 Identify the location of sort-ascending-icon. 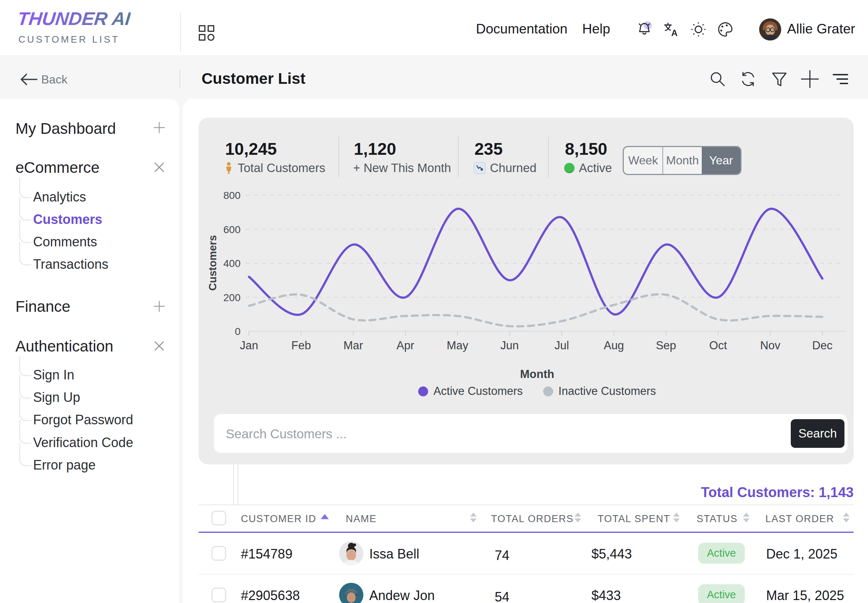
(325, 516).